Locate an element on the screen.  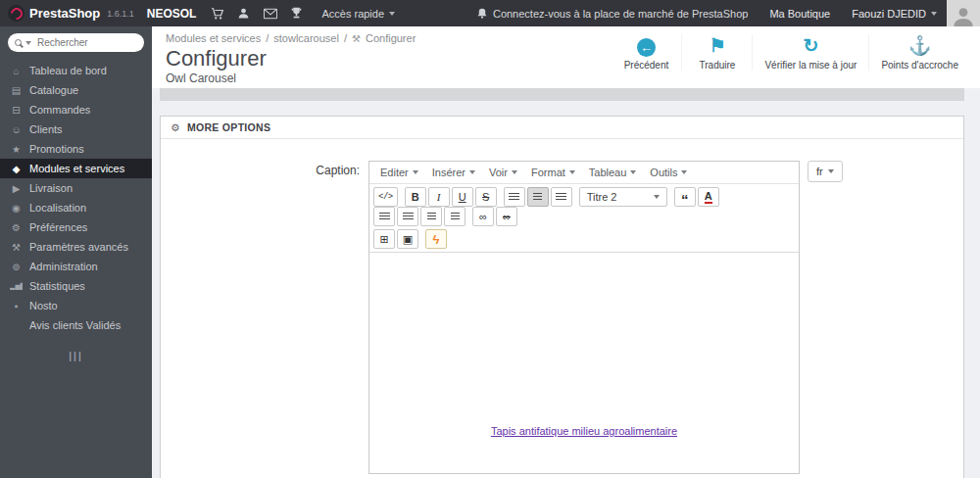
sidebar-item-preferences: ⚙ Préférences is located at coordinates (76, 227).